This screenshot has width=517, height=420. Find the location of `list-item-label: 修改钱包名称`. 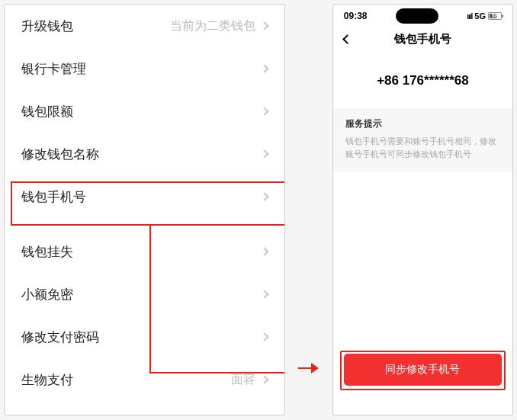

list-item-label: 修改钱包名称 is located at coordinates (60, 154).